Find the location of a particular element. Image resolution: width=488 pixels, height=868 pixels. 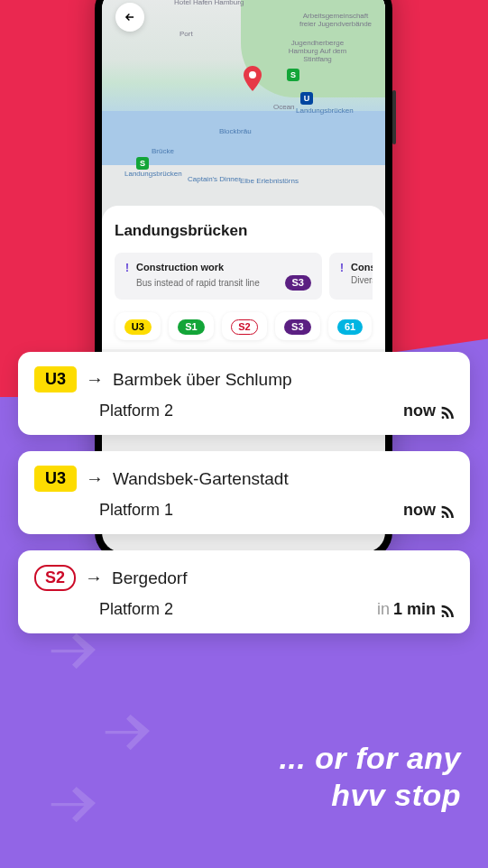

alerts-row: ! Construction work Bus instead of rapid… is located at coordinates (244, 276).